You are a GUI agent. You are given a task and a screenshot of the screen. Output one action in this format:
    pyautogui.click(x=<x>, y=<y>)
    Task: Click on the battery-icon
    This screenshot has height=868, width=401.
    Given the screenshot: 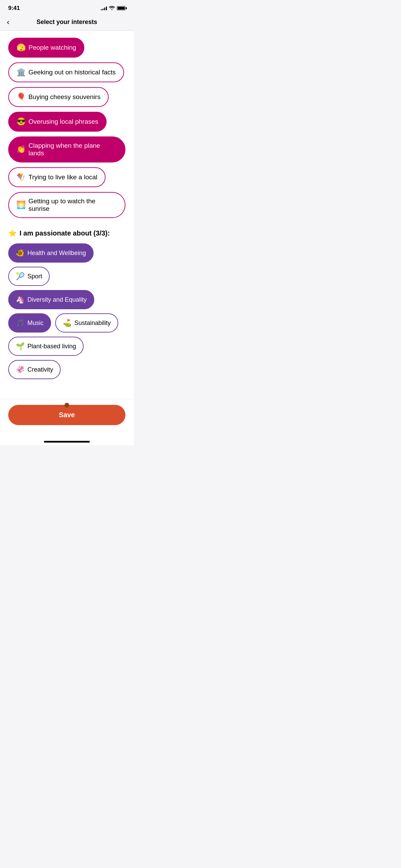 What is the action you would take?
    pyautogui.click(x=121, y=8)
    